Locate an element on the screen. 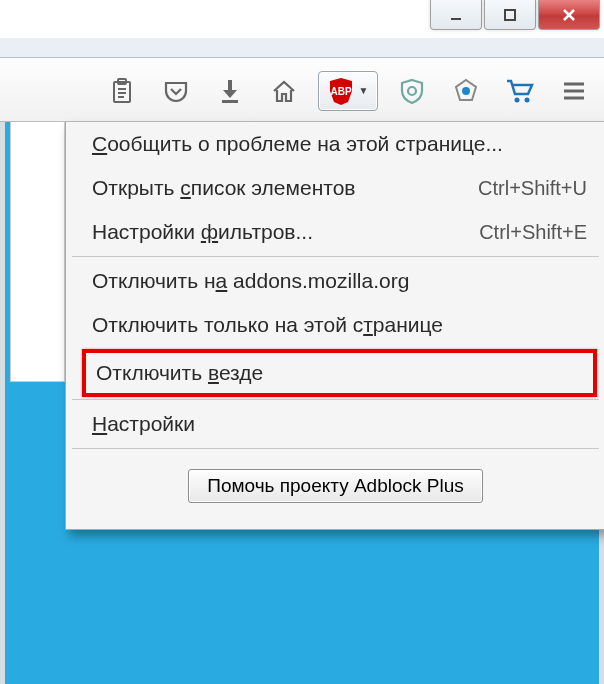 This screenshot has height=684, width=604. close-button is located at coordinates (569, 15).